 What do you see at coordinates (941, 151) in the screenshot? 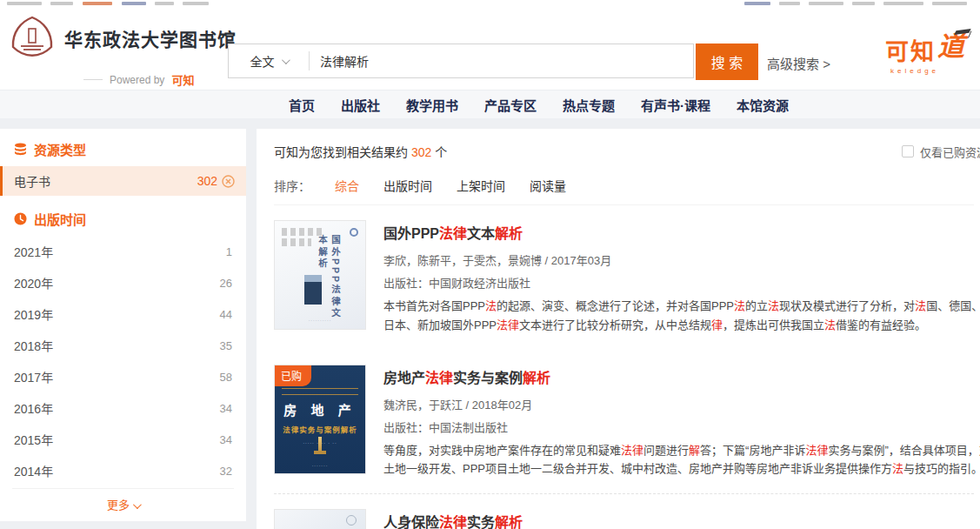
I see `only-purchased-toggle: 仅看已购资源` at bounding box center [941, 151].